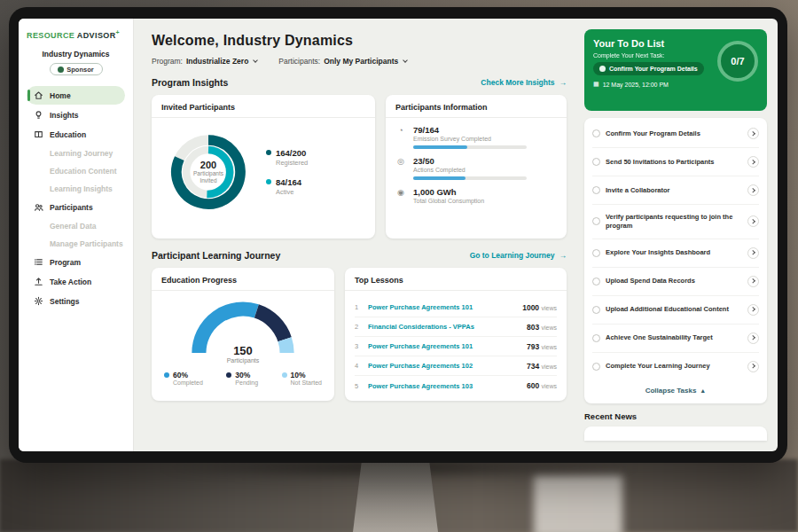 The height and width of the screenshot is (532, 798). Describe the element at coordinates (76, 54) in the screenshot. I see `org-name: Industry Dynamics` at that location.